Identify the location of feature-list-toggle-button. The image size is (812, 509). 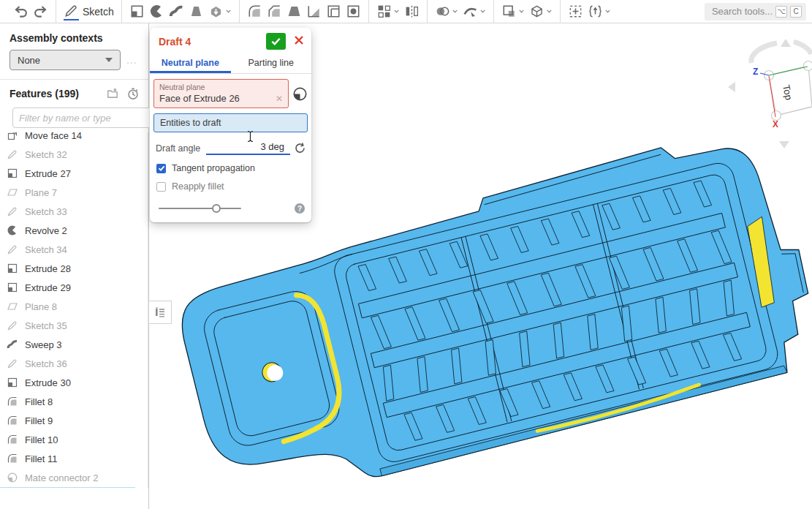
(160, 312).